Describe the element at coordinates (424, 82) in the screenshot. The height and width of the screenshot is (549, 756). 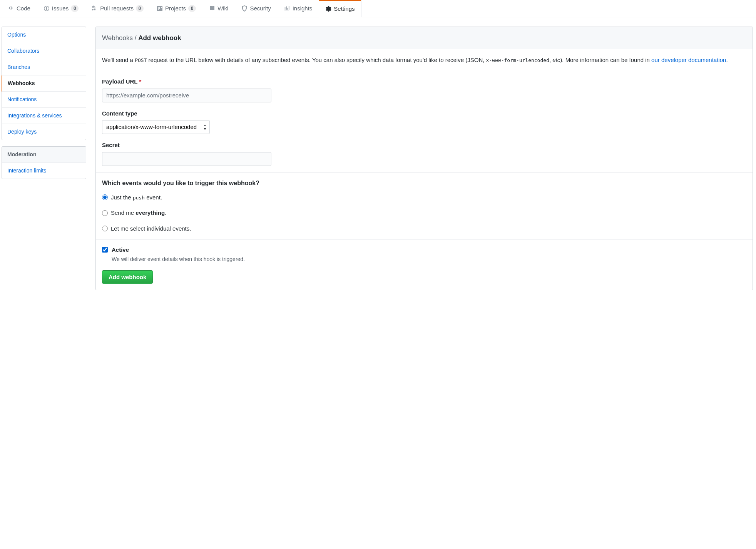
I see `payload-url-label: Payload URL *` at that location.